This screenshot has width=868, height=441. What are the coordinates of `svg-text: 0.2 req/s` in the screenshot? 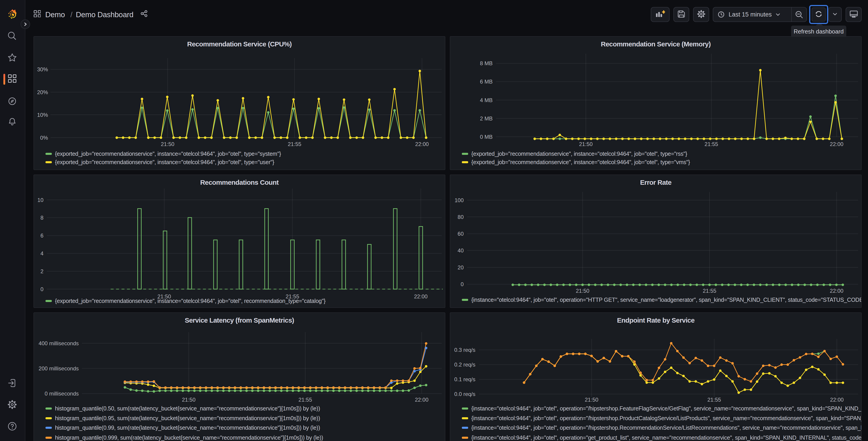 It's located at (465, 364).